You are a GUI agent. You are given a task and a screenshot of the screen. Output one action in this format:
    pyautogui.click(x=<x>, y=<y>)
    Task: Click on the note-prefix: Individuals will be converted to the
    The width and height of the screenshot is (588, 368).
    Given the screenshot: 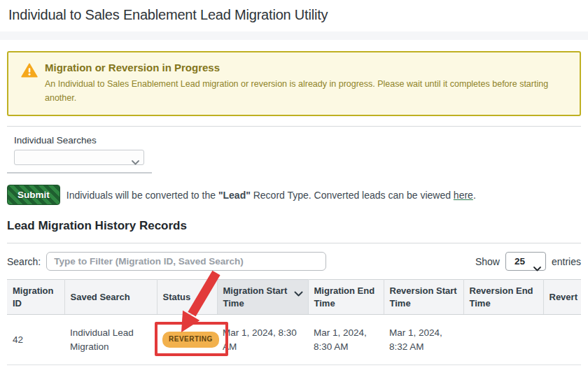 What is the action you would take?
    pyautogui.click(x=143, y=195)
    